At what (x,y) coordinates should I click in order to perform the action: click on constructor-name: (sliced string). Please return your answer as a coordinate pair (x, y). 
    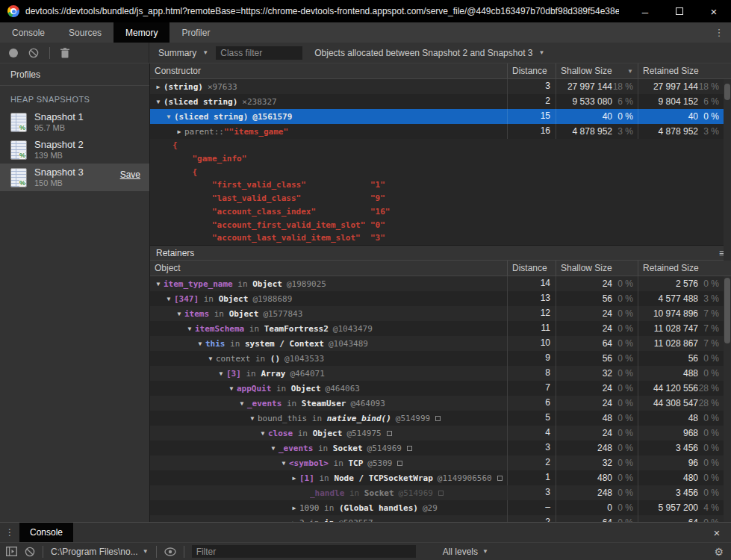
    Looking at the image, I should click on (211, 116).